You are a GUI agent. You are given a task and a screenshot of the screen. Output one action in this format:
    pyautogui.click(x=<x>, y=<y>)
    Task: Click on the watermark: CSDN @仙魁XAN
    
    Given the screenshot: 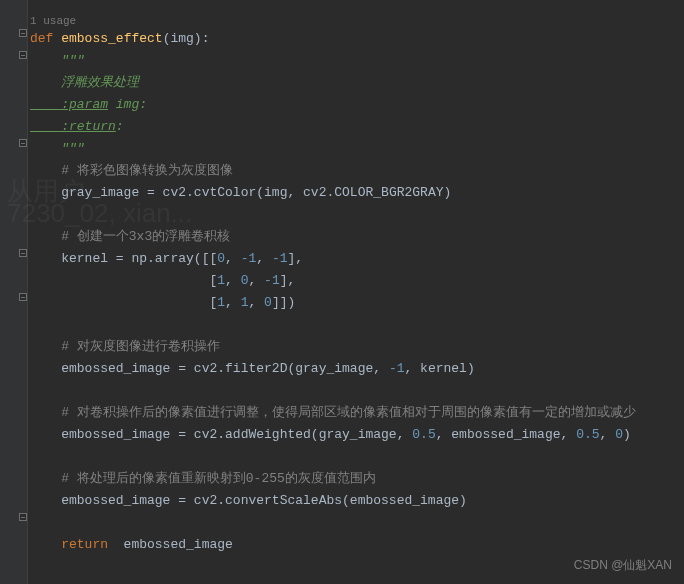 What is the action you would take?
    pyautogui.click(x=623, y=565)
    